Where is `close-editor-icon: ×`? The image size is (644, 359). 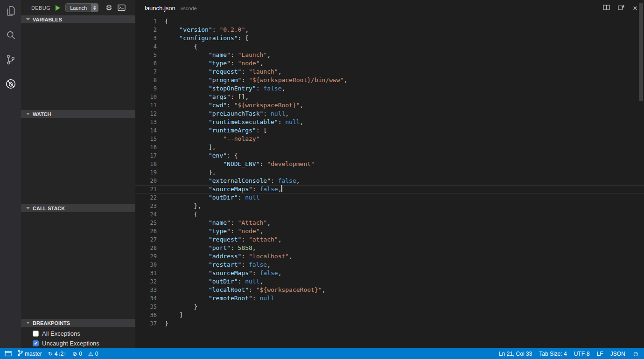 close-editor-icon: × is located at coordinates (635, 8).